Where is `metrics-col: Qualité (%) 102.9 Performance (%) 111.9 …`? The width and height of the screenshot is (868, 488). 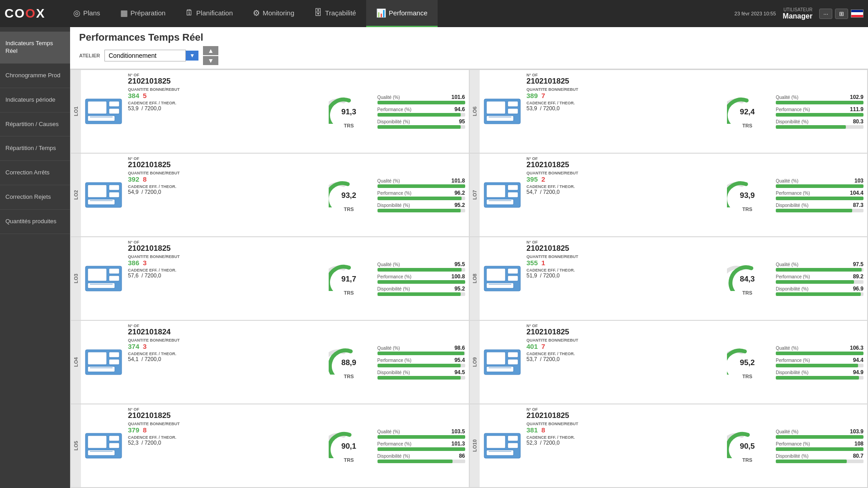
metrics-col: Qualité (%) 102.9 Performance (%) 111.9 … is located at coordinates (820, 111).